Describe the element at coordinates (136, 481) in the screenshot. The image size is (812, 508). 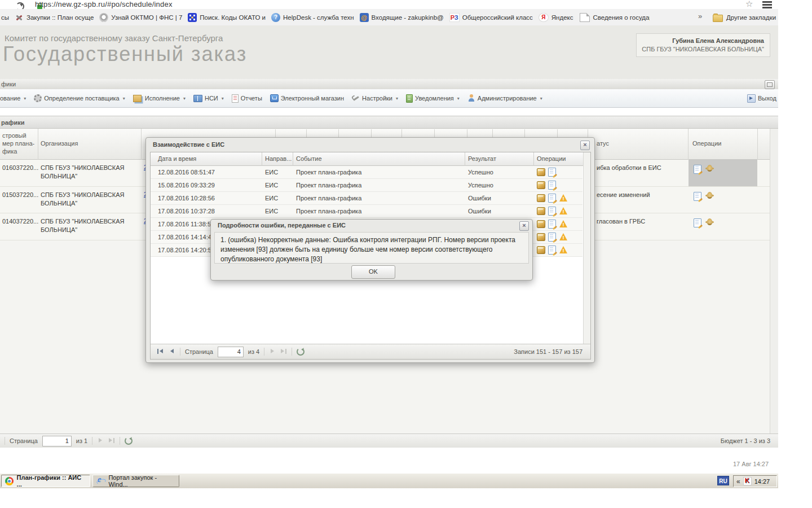
I see `taskbar-button-ie: Портал закупок - Wind...` at that location.